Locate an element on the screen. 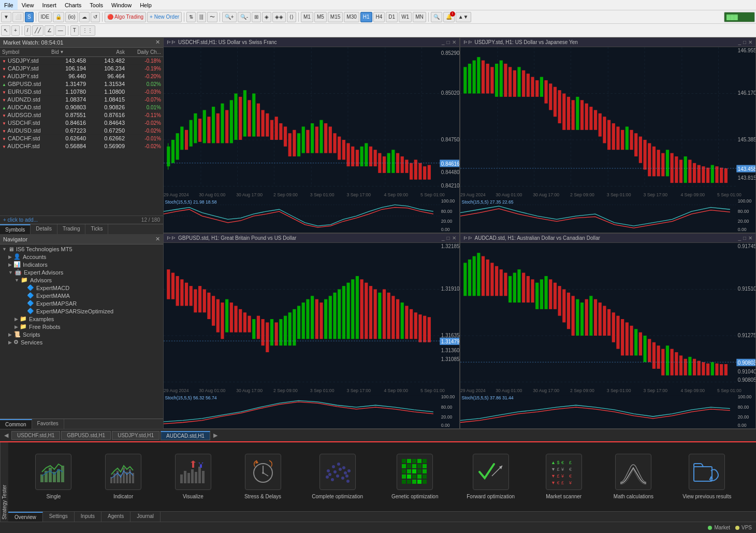  chart-audcad-minimize: _ is located at coordinates (739, 238).